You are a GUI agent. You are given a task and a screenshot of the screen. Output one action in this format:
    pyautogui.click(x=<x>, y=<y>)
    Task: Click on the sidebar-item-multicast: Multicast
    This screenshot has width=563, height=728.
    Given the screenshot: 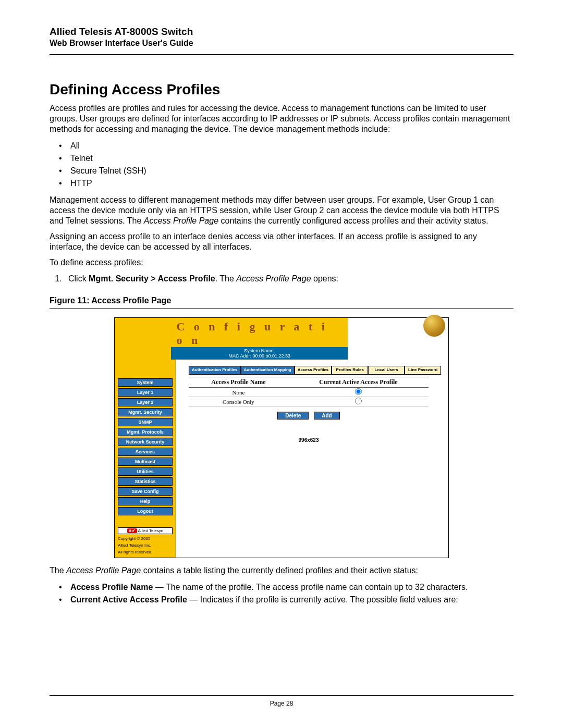 What is the action you would take?
    pyautogui.click(x=145, y=462)
    